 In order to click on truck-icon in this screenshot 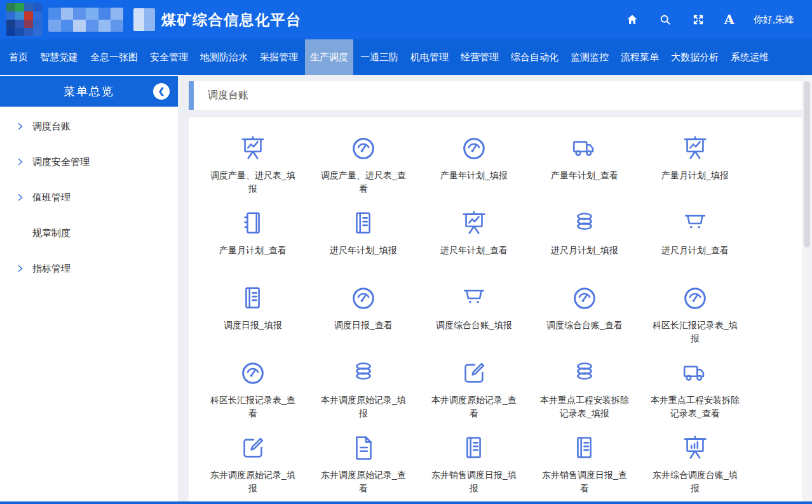, I will do `click(585, 149)`.